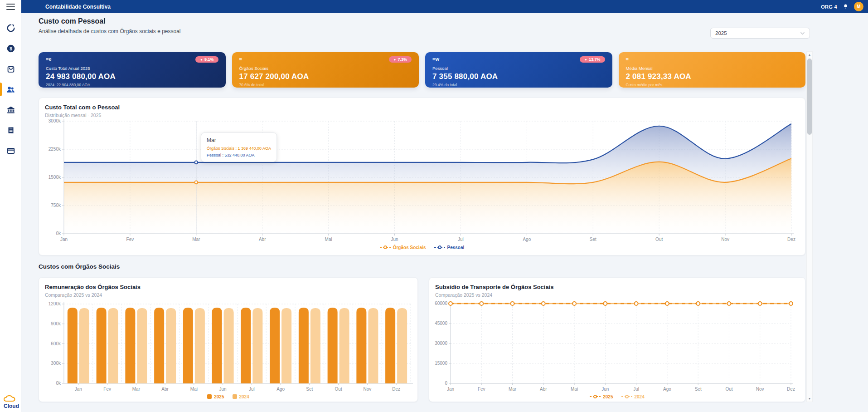 Image resolution: width=868 pixels, height=412 pixels. I want to click on sidebar-item-pessoal, so click(11, 89).